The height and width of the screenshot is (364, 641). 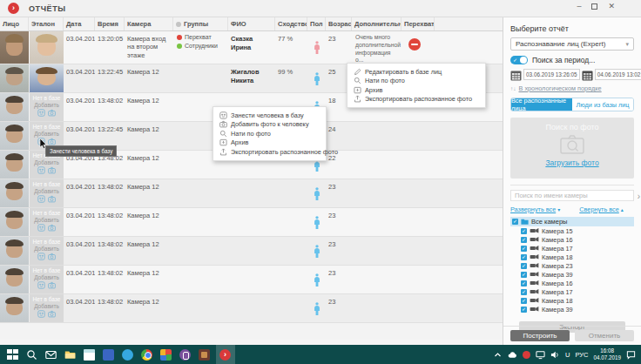 What do you see at coordinates (149, 24) in the screenshot?
I see `column-header-4: Камера` at bounding box center [149, 24].